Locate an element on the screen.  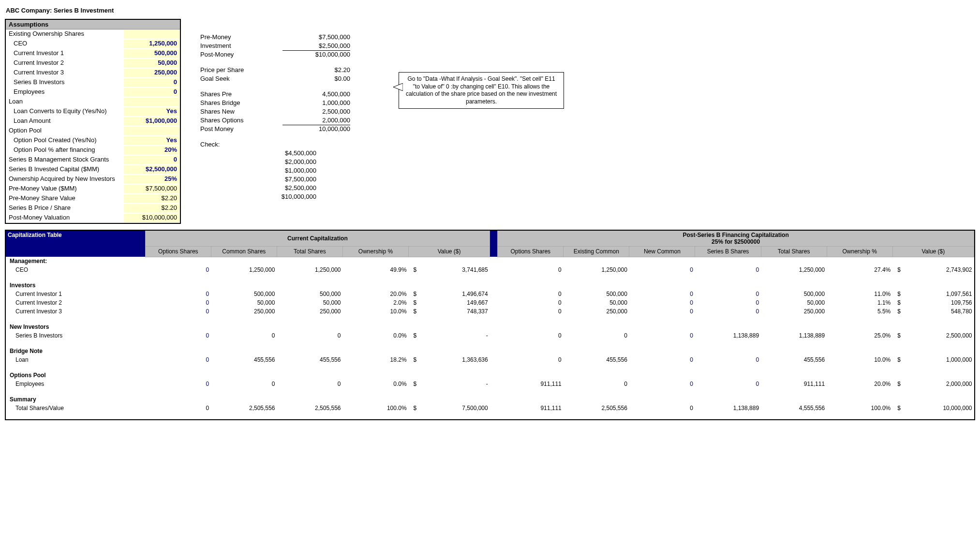
table-row: Current Investor 1 0 500,000 500,000 20.… is located at coordinates (490, 294).